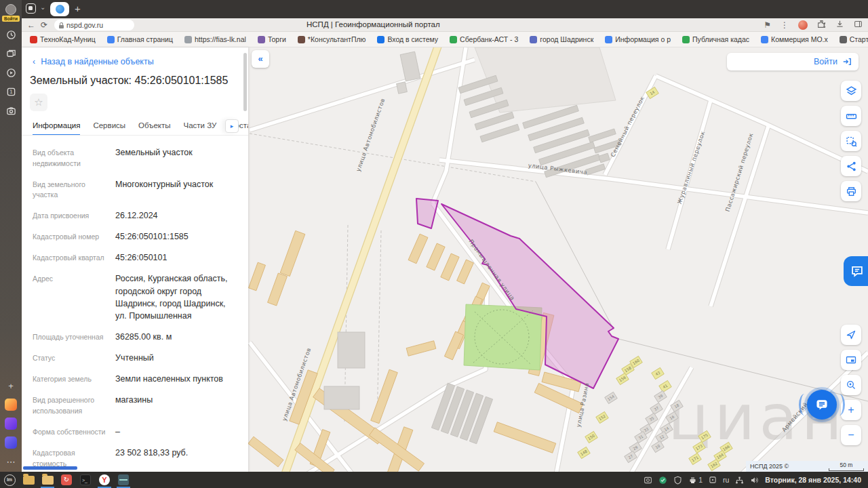 The image size is (868, 488). I want to click on taskbar-clock: Вторник, 28 янв 2025, 14:40, so click(813, 480).